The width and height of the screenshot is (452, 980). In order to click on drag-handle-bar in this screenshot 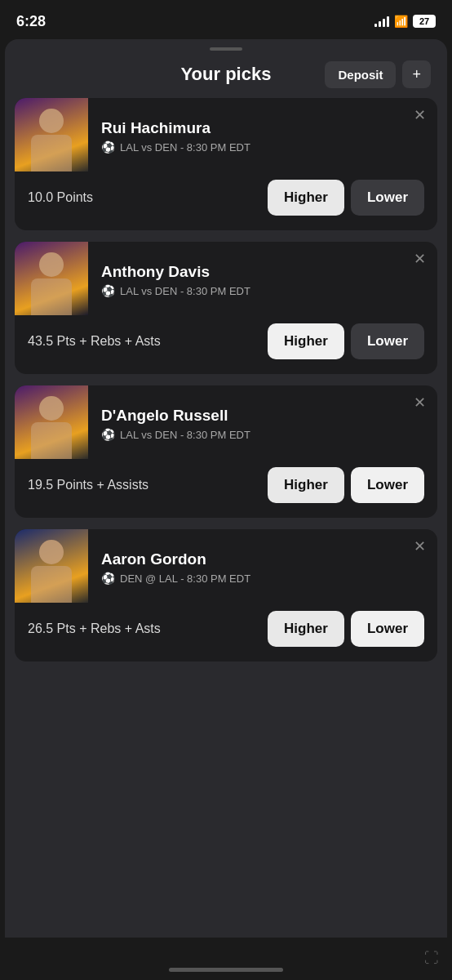, I will do `click(226, 49)`.